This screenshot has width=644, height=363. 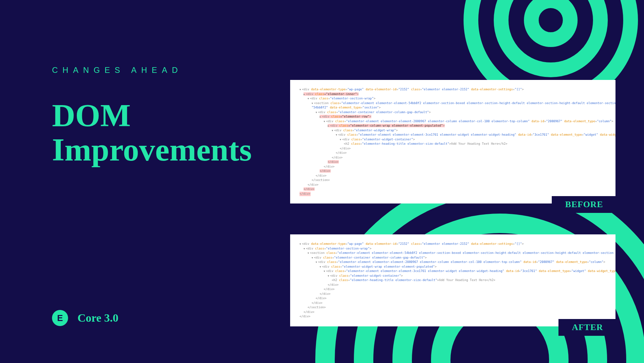 What do you see at coordinates (152, 70) in the screenshot?
I see `eyebrow-text: CHANGES AHEAD` at bounding box center [152, 70].